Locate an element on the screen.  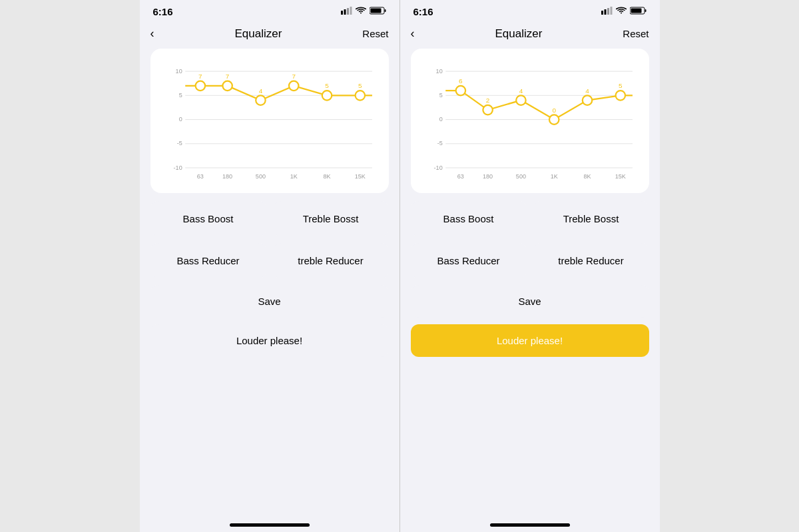
louder-button-right: Louder please! is located at coordinates (530, 341).